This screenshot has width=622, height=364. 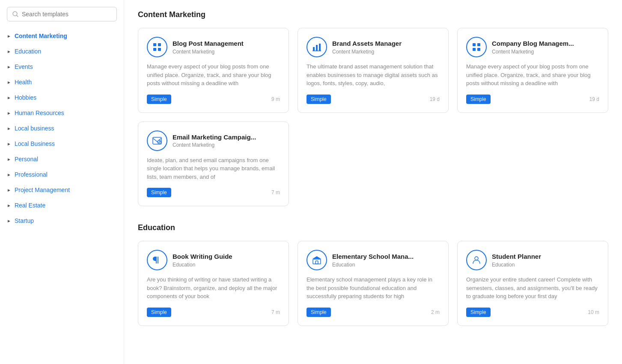 What do you see at coordinates (62, 36) in the screenshot?
I see `sidebar-item-content-marketing: ►Content Marketing` at bounding box center [62, 36].